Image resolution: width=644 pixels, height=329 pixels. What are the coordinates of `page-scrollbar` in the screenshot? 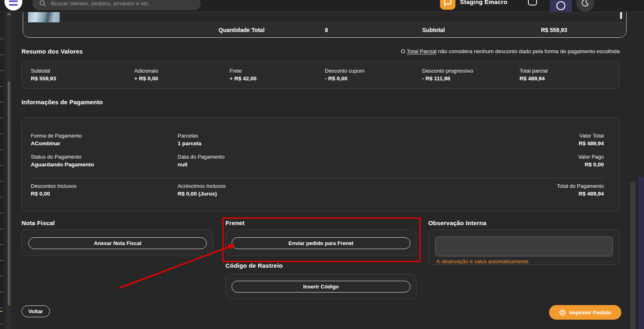 It's located at (9, 170).